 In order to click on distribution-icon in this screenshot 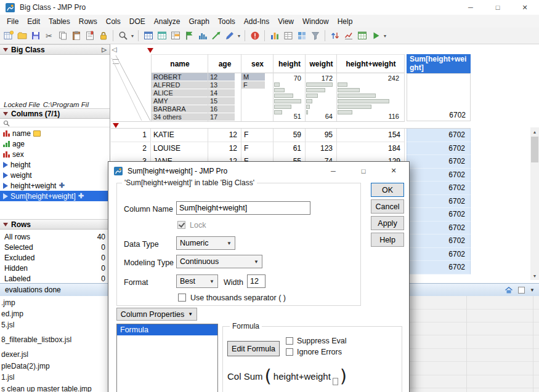, I will do `click(202, 36)`.